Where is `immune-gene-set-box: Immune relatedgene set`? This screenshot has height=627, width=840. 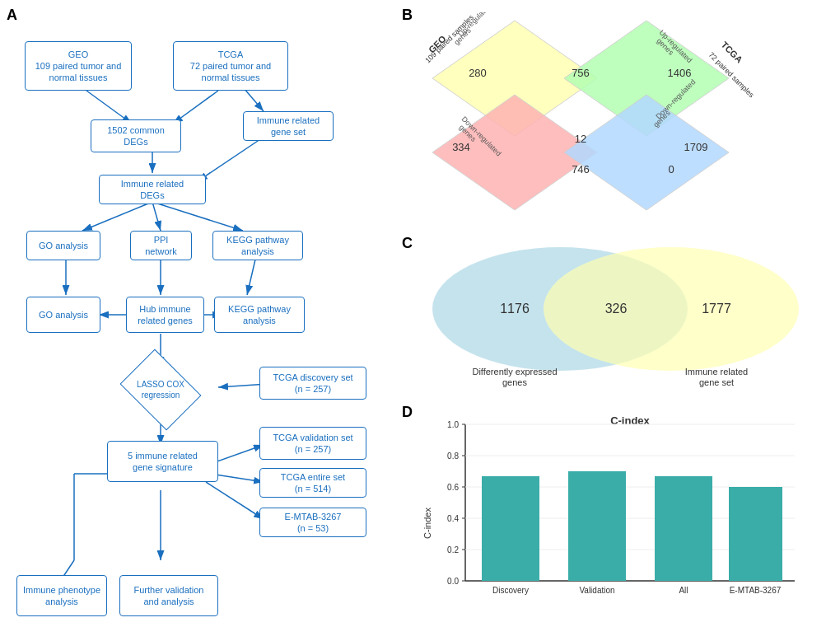
immune-gene-set-box: Immune relatedgene set is located at coordinates (288, 126).